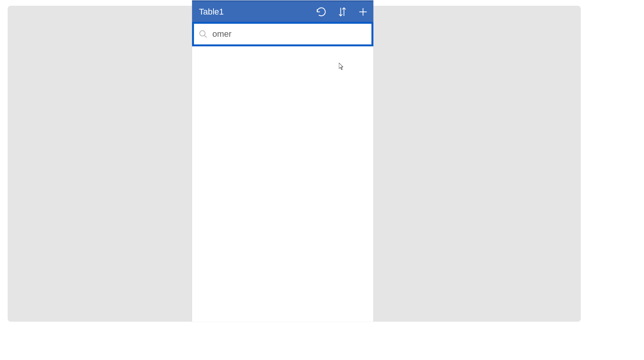 This screenshot has height=360, width=644. I want to click on refresh-button, so click(321, 12).